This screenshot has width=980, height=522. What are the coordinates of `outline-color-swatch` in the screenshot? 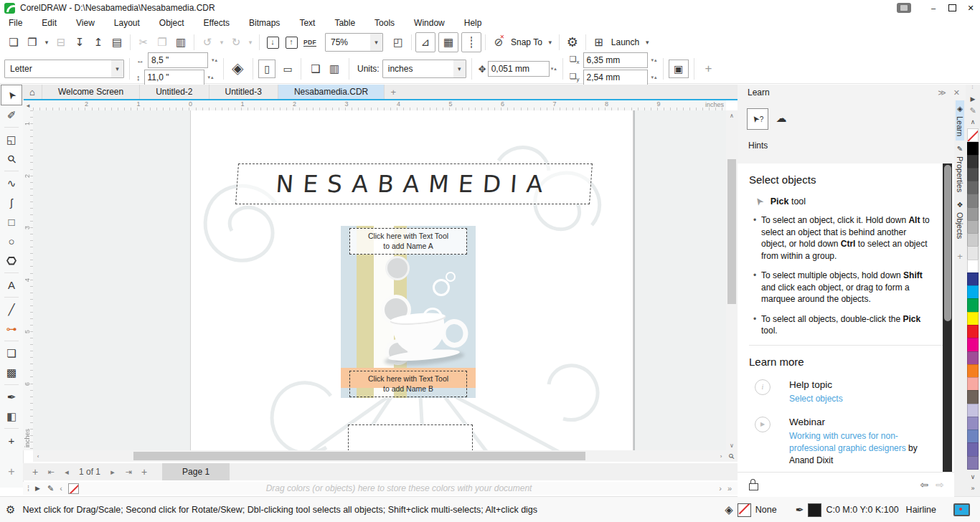 It's located at (815, 511).